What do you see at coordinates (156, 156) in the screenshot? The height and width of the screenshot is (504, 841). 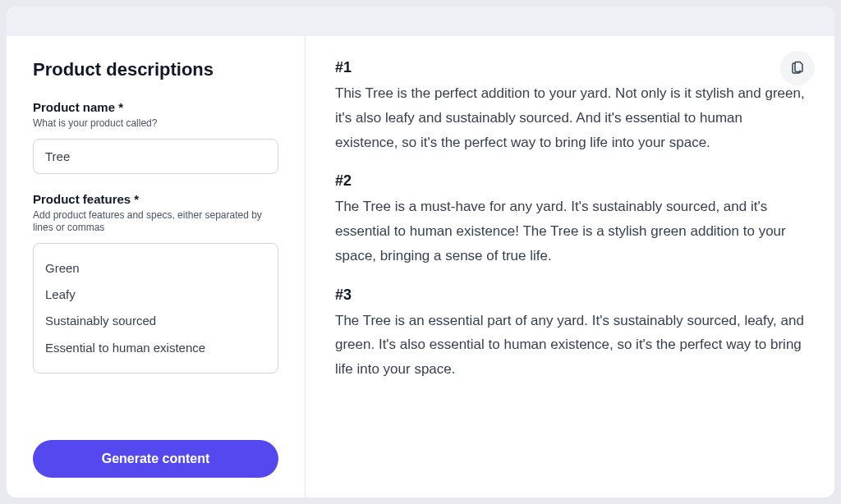 I see `product-name-input` at bounding box center [156, 156].